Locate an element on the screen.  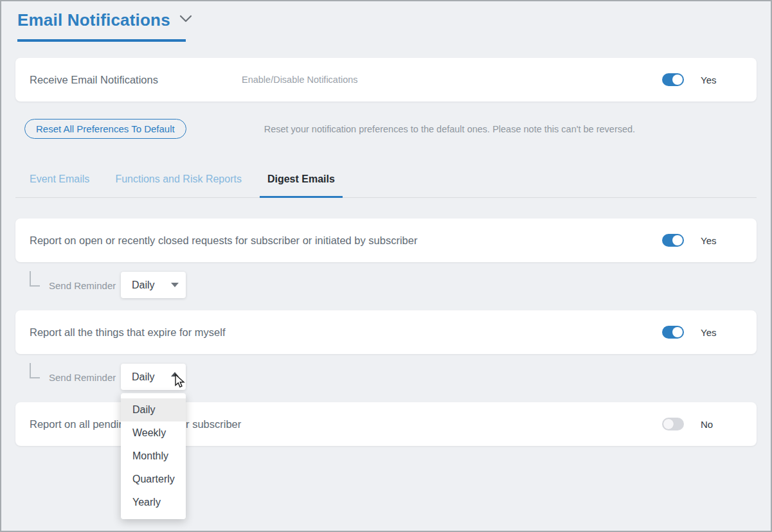
receive-notifications-card: Receive Email Notifications Enable/Disab… is located at coordinates (386, 80).